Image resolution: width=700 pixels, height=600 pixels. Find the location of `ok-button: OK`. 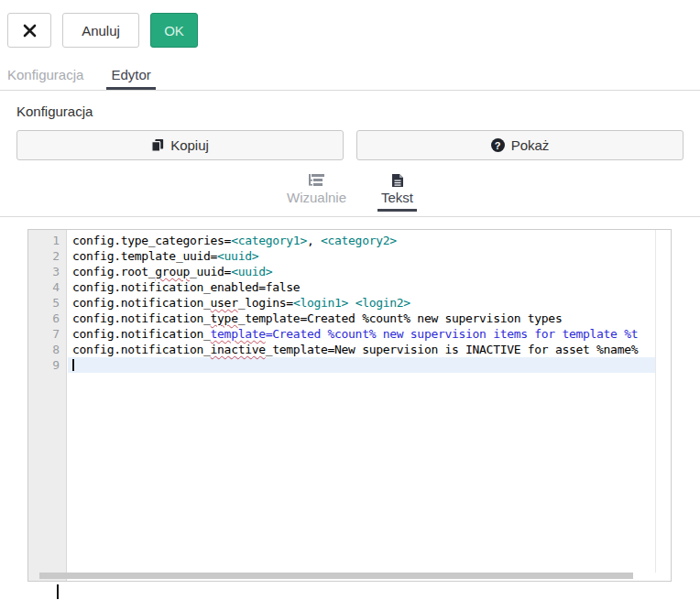

ok-button: OK is located at coordinates (174, 30).